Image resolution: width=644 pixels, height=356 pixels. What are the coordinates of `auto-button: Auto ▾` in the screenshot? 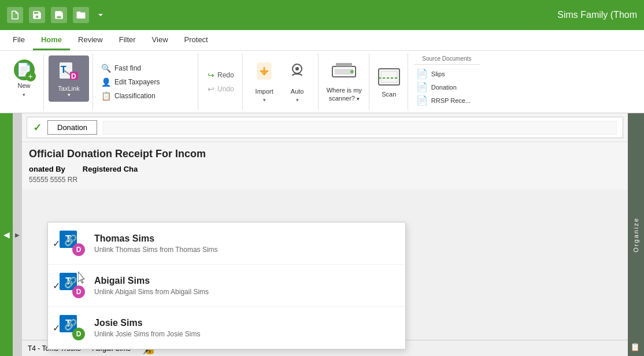 It's located at (297, 82).